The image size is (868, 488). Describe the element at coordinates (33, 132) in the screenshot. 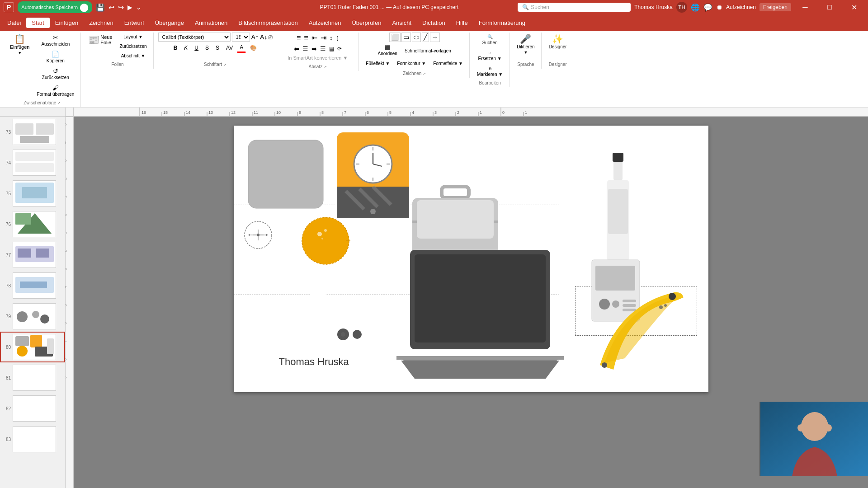

I see `slide-thumb-73: 73` at that location.